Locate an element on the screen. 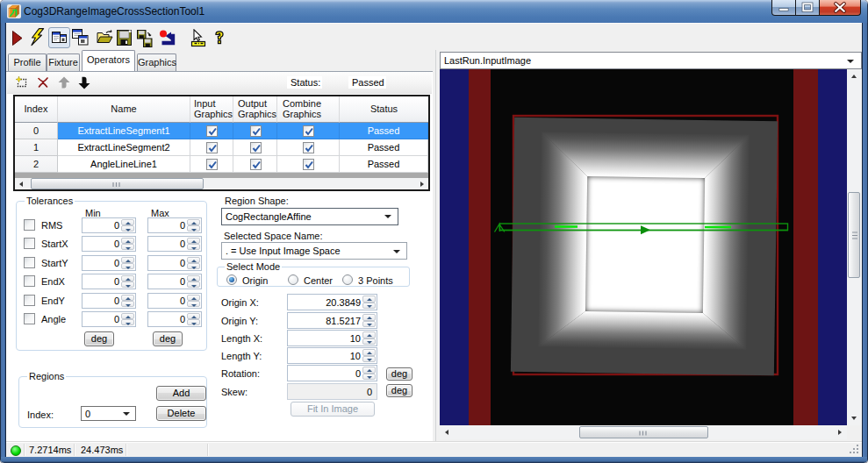 Image resolution: width=868 pixels, height=463 pixels. close-button is located at coordinates (841, 8).